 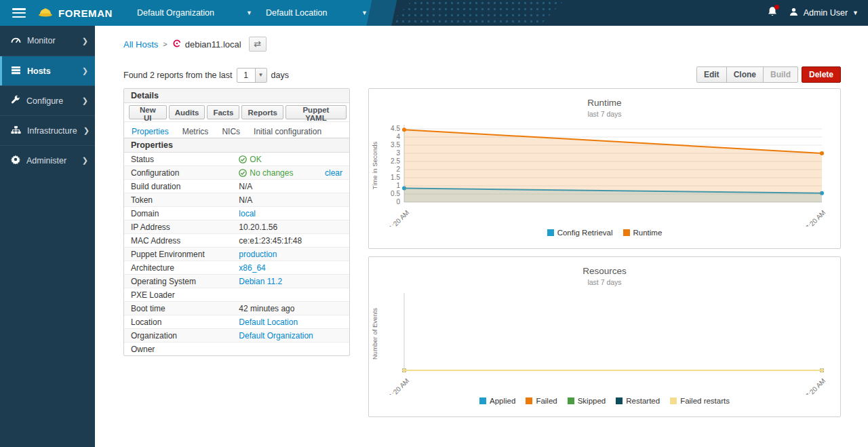 What do you see at coordinates (290, 281) in the screenshot?
I see `property-value: Debian 11.2` at bounding box center [290, 281].